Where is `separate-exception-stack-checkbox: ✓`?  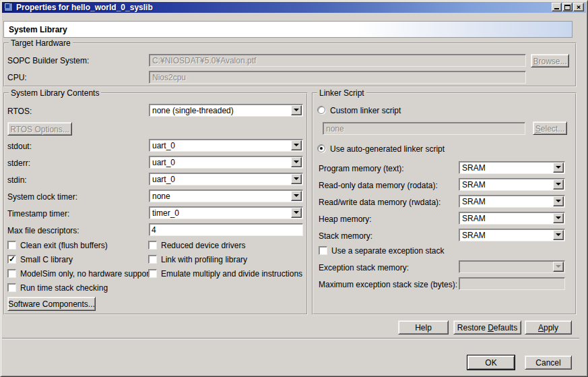 separate-exception-stack-checkbox: ✓ is located at coordinates (323, 251).